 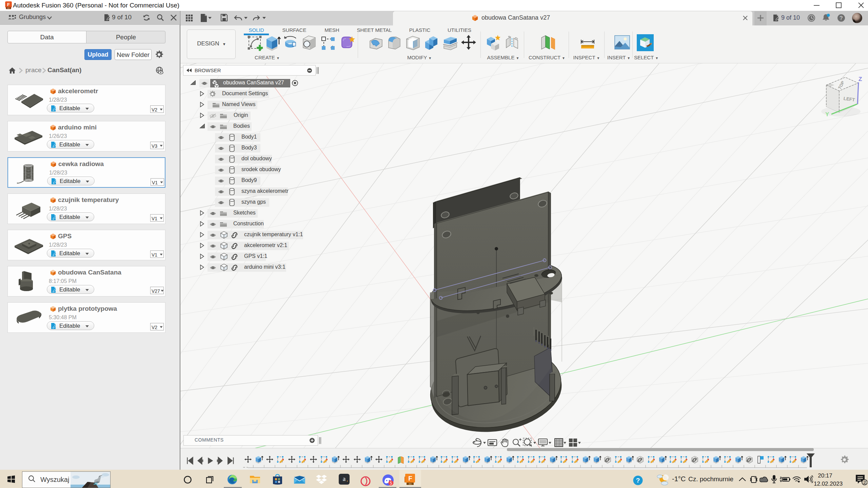 What do you see at coordinates (860, 79) in the screenshot?
I see `svg-text: Z` at bounding box center [860, 79].